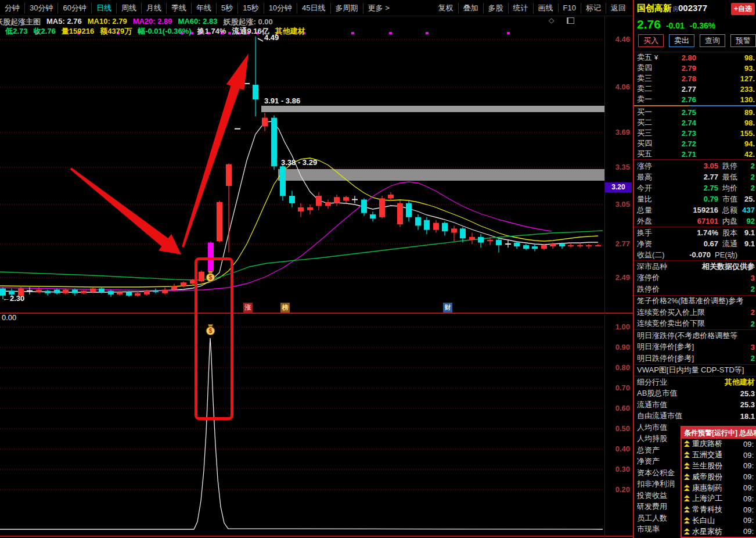  What do you see at coordinates (695, 112) in the screenshot?
I see `bid-row: 买一 2.75 89.` at bounding box center [695, 112].